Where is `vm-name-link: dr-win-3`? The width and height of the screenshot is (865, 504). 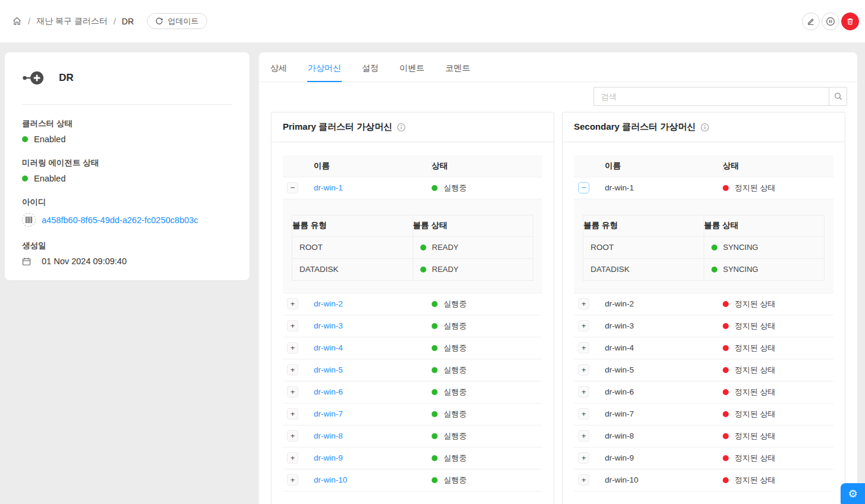
vm-name-link: dr-win-3 is located at coordinates (329, 326).